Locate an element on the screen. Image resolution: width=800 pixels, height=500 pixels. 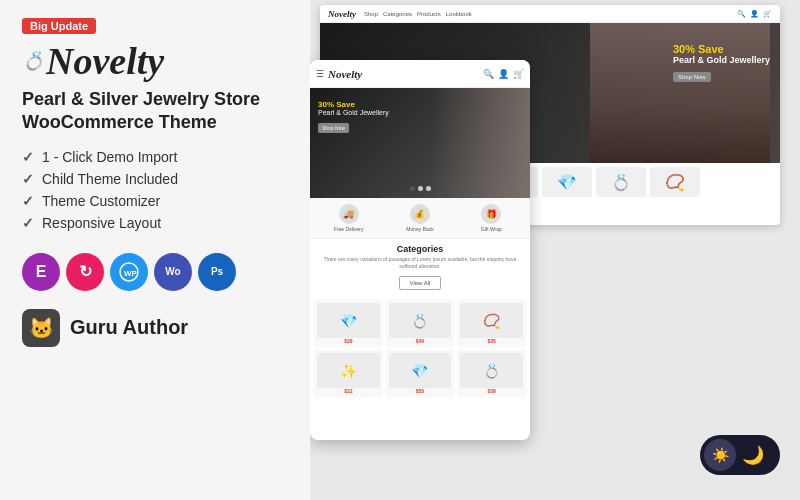
tech-icons-row: E ↻ WP Wo Ps is located at coordinates (155, 272).